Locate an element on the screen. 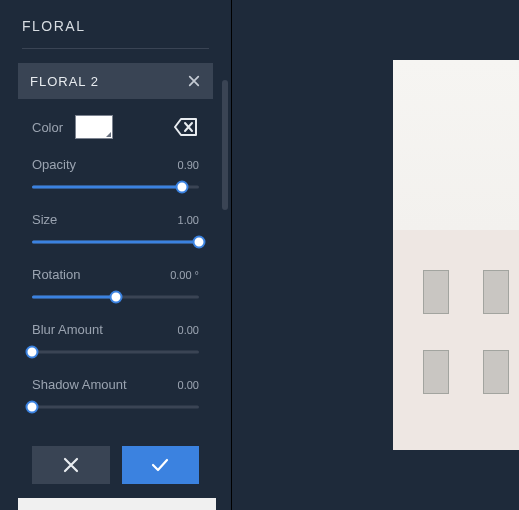 Image resolution: width=519 pixels, height=510 pixels. size-label: Size is located at coordinates (44, 220).